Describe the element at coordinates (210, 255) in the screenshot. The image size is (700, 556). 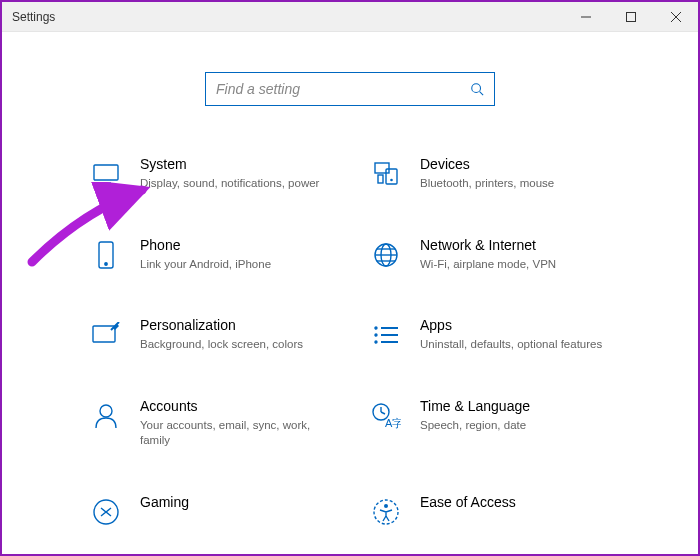
I see `tile-phone: Phone Link your Android, iPhone` at that location.